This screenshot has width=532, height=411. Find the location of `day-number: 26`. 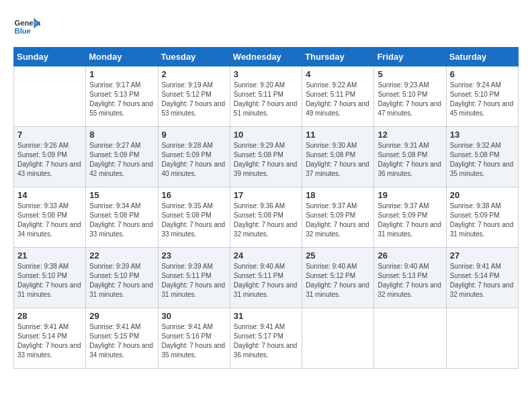

day-number: 26 is located at coordinates (410, 255).